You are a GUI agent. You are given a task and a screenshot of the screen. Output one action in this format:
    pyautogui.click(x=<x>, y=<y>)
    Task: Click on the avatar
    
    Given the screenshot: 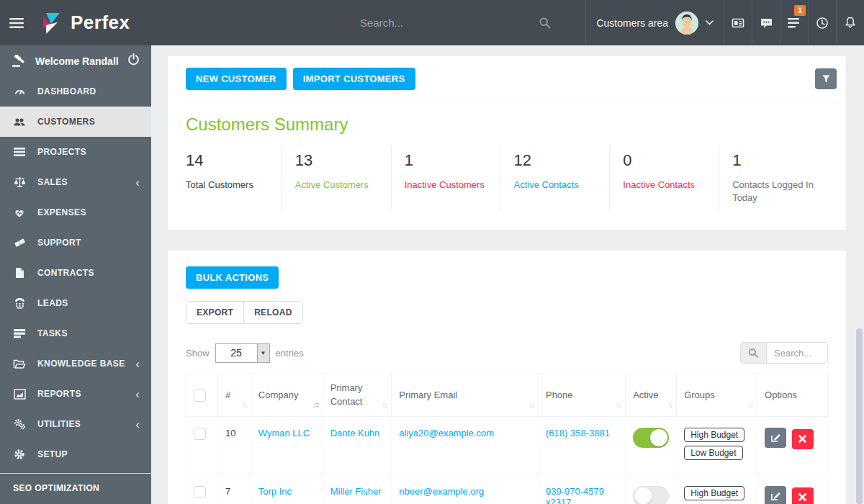 What is the action you would take?
    pyautogui.click(x=687, y=23)
    